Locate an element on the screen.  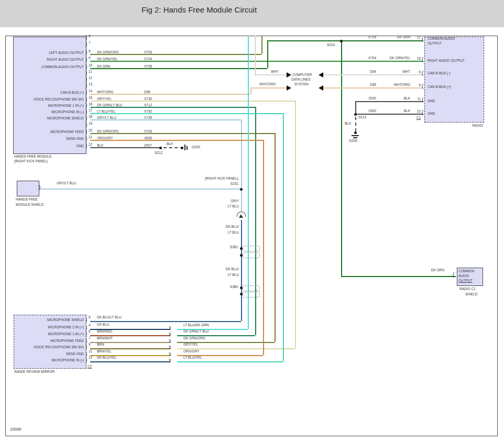
pin-number: 13 is located at coordinates (90, 84).